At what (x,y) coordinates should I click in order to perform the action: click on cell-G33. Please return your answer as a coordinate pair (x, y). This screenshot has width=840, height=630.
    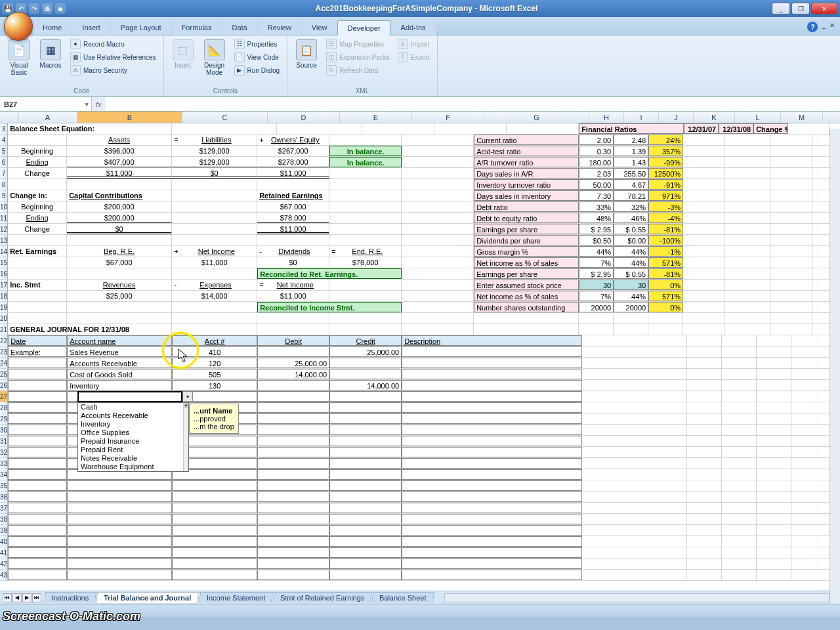
    Looking at the image, I should click on (635, 463).